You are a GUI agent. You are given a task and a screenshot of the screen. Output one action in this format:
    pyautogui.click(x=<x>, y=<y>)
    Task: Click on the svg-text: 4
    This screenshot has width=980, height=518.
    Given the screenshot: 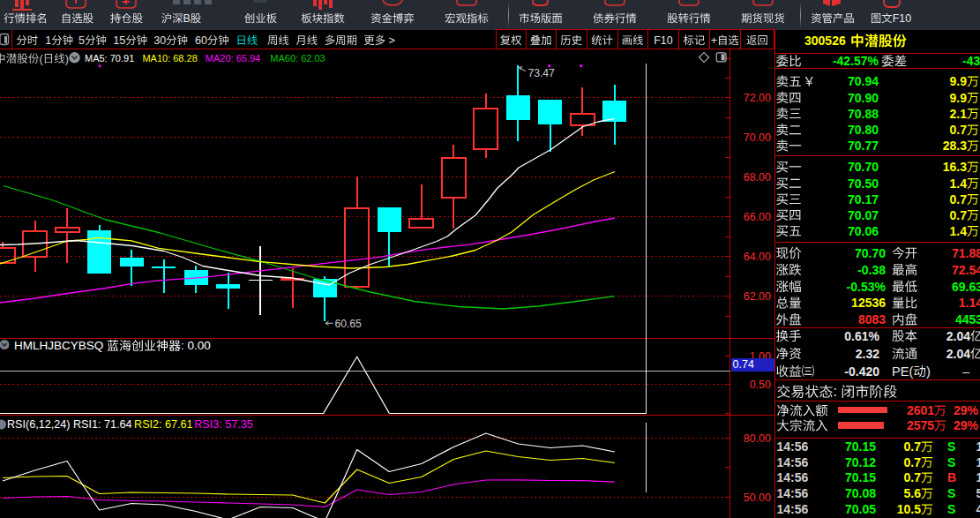 What is the action you would take?
    pyautogui.click(x=977, y=509)
    